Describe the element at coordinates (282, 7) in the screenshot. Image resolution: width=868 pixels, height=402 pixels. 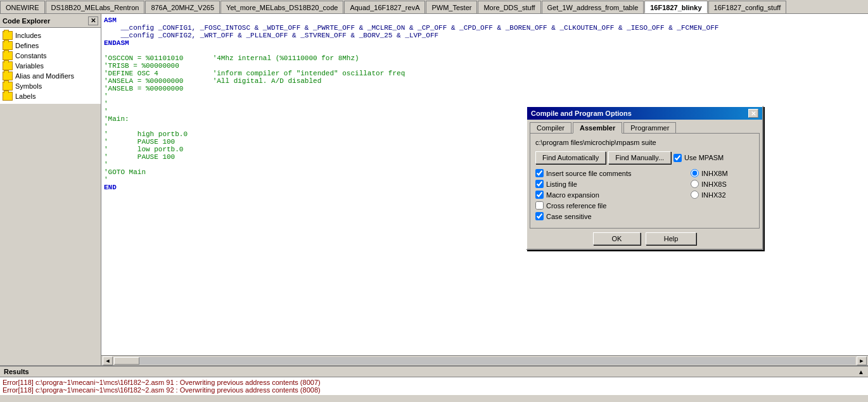
I see `tab-yet-more-melabs-ds18b20-code: Yet_more_MELabs_DS18B20_code` at that location.